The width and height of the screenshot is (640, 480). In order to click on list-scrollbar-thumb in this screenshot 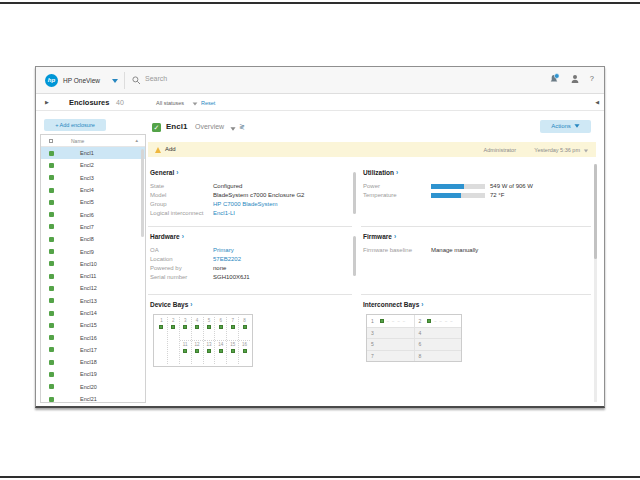, I will do `click(142, 193)`.